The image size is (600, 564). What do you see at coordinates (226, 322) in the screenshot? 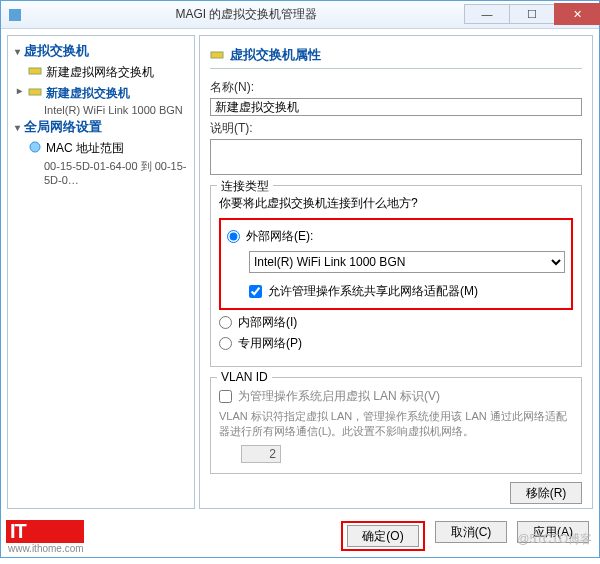
I see `internal-radio` at bounding box center [226, 322].